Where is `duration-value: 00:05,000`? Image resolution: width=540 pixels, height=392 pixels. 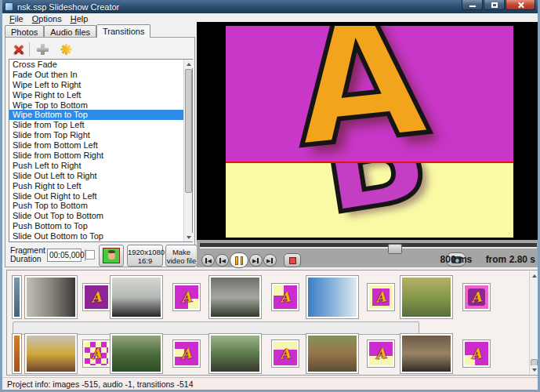
duration-value: 00:05,000 is located at coordinates (66, 256).